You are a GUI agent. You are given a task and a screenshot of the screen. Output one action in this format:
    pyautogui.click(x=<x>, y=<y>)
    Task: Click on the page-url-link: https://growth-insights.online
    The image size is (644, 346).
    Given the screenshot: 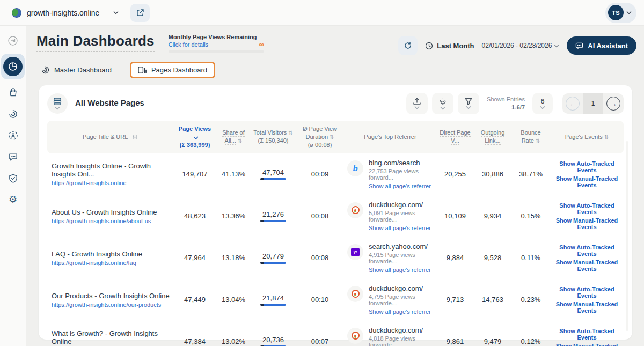 What is the action you would take?
    pyautogui.click(x=112, y=183)
    